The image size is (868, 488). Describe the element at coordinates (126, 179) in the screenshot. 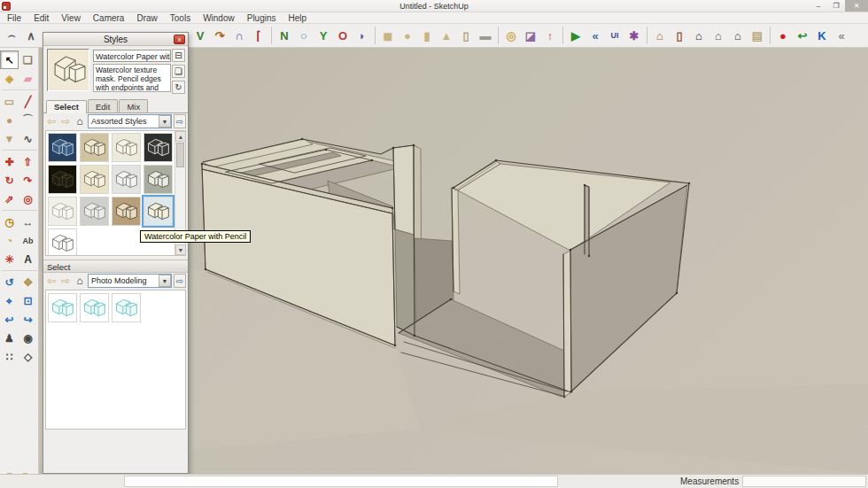

I see `style-pencil-gray-thumbnail` at that location.